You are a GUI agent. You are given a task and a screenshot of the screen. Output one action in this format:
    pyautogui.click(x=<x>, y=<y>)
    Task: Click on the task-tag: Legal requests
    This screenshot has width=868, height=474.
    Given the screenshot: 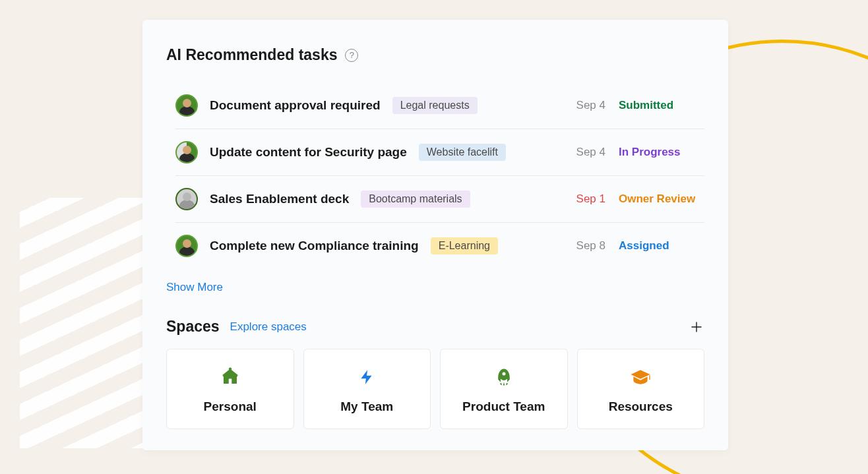 What is the action you would take?
    pyautogui.click(x=435, y=105)
    